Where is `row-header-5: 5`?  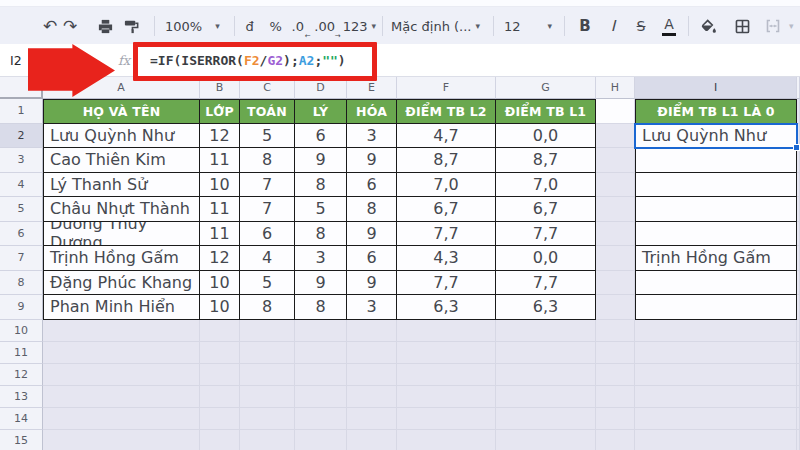
row-header-5: 5 is located at coordinates (22, 210).